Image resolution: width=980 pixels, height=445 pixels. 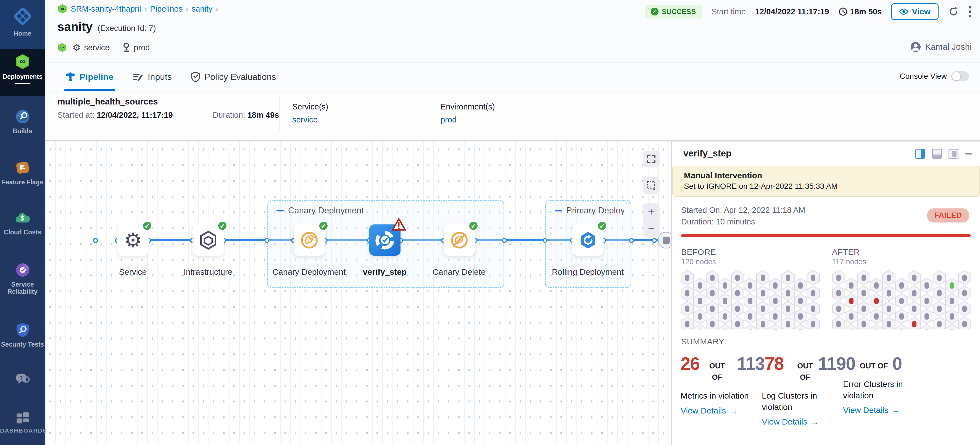 What do you see at coordinates (902, 300) in the screenshot?
I see `after-node-grid` at bounding box center [902, 300].